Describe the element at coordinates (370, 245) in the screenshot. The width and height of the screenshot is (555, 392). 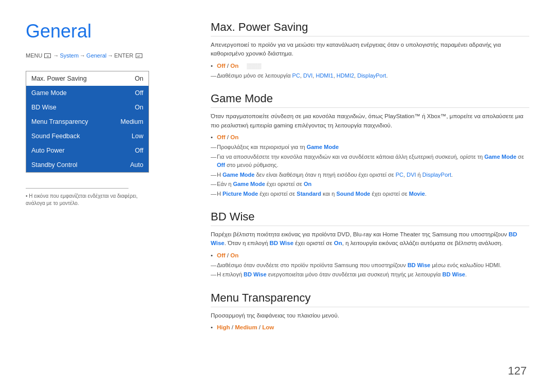
I see `section-bd-wise: BD Wise Παρέχει βέλτιστη ποιότητα εικόνα…` at that location.